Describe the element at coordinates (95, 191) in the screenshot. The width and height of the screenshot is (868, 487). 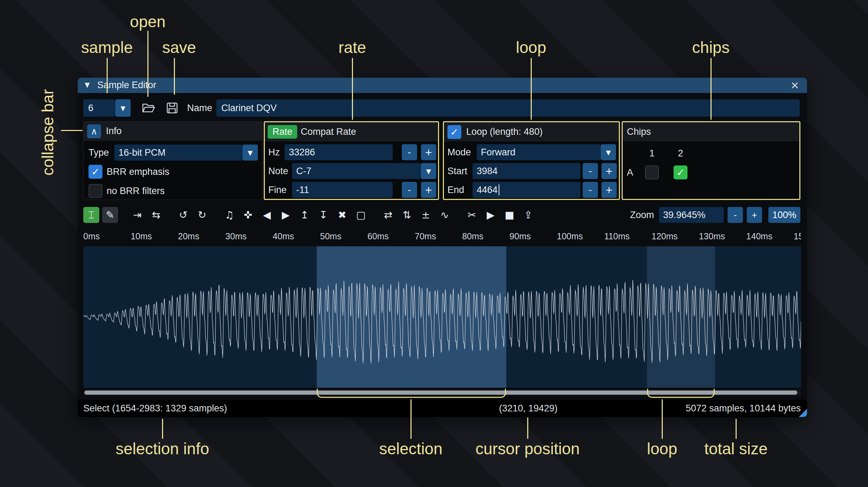
I see `no-brr-filters-checkbox` at that location.